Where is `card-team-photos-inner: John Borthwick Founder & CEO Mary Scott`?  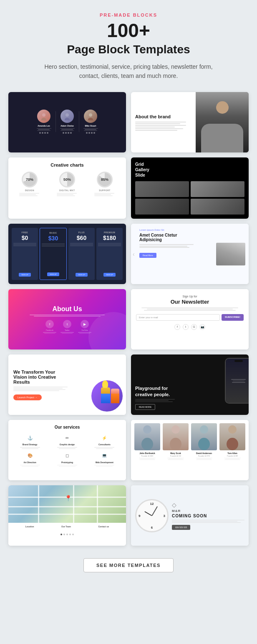
card-team-photos-inner: John Borthwick Founder & CEO Mary Scott is located at coordinates (190, 450).